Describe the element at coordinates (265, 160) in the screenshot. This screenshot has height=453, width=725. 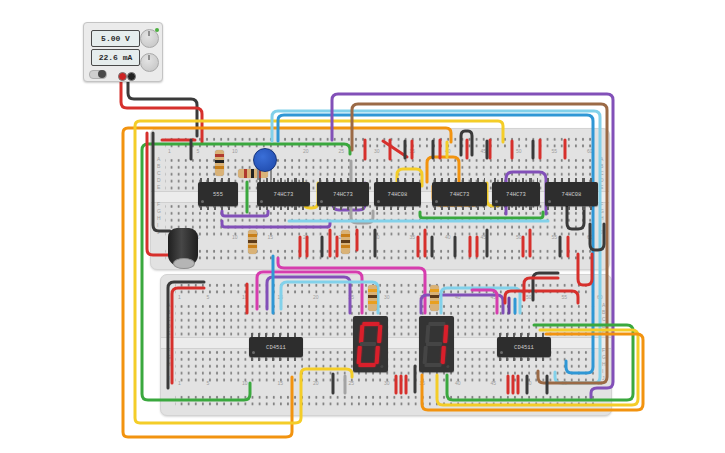
I see `ceramic-capacitor` at that location.